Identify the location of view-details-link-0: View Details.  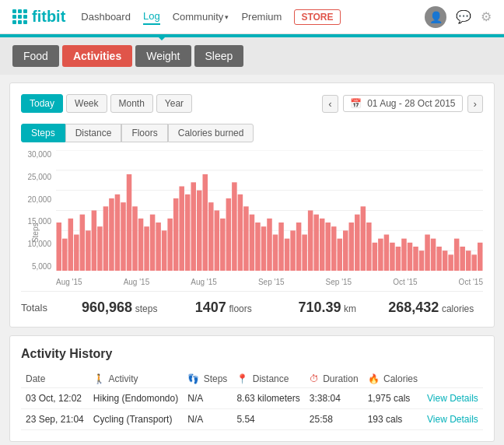
(453, 398).